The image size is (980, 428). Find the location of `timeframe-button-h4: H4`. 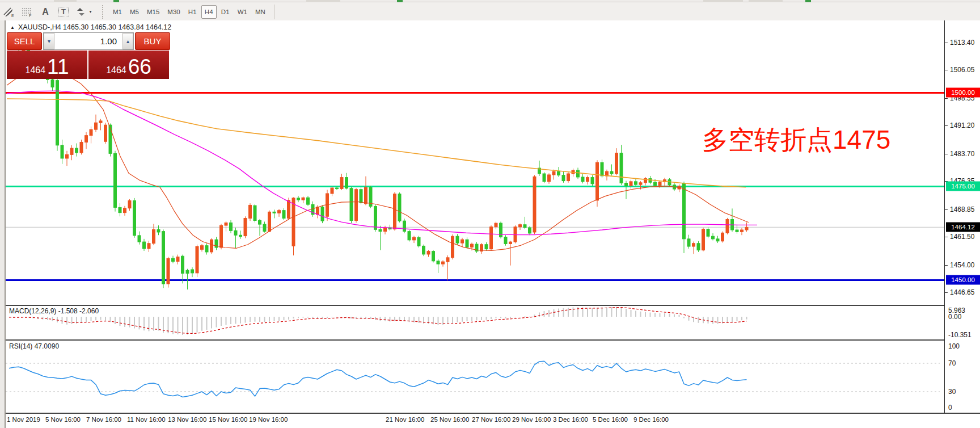

timeframe-button-h4: H4 is located at coordinates (209, 12).